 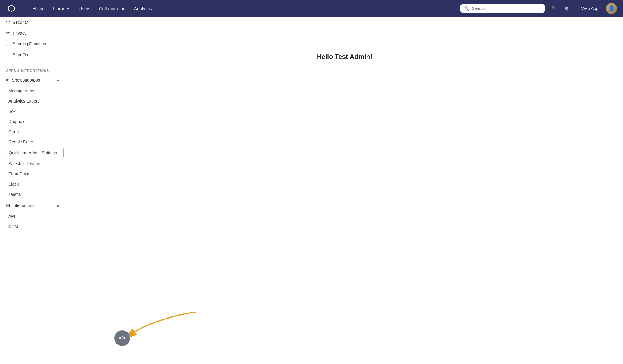 I want to click on teams-label: Teams, so click(x=14, y=194).